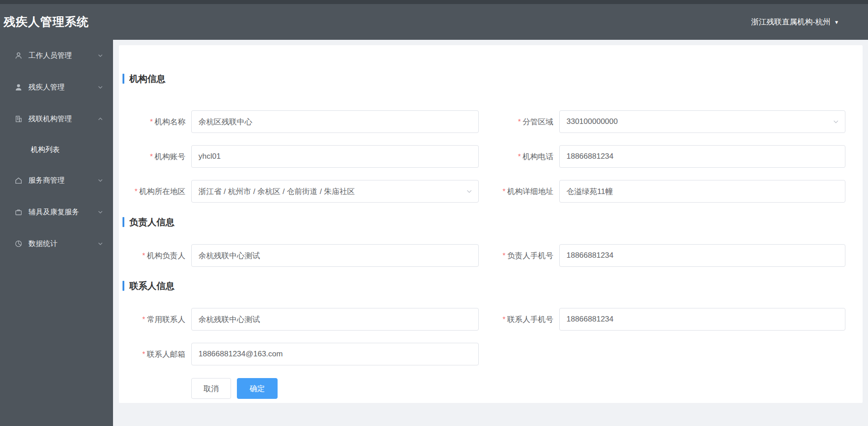 The image size is (868, 426). What do you see at coordinates (63, 119) in the screenshot?
I see `sidebar-item-label: 残联机构管理` at bounding box center [63, 119].